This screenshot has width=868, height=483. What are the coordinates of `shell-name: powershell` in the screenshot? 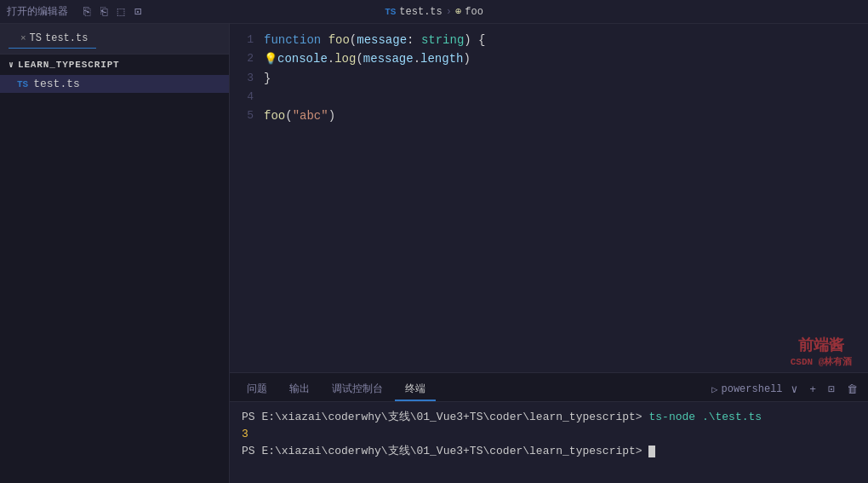 It's located at (752, 389).